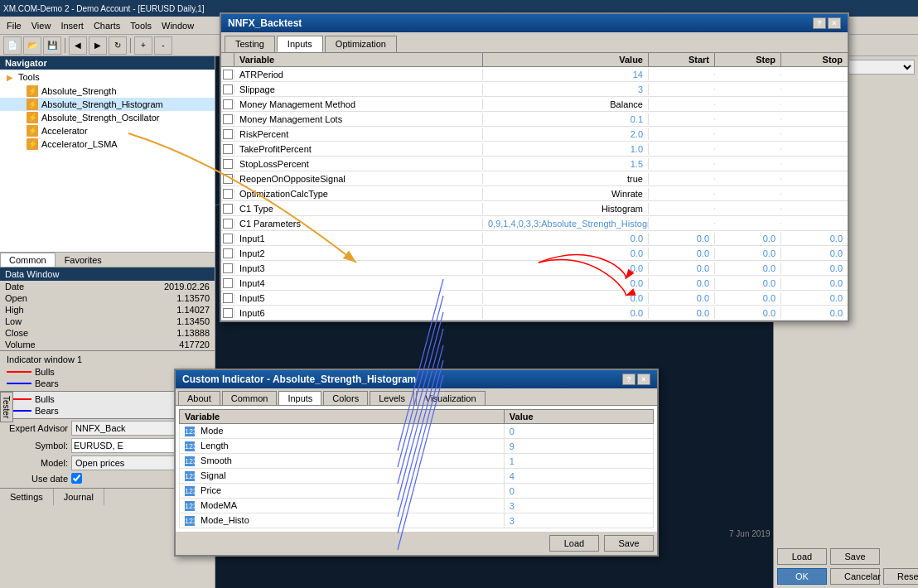 The height and width of the screenshot is (588, 918). What do you see at coordinates (748, 89) in the screenshot?
I see `row-step` at bounding box center [748, 89].